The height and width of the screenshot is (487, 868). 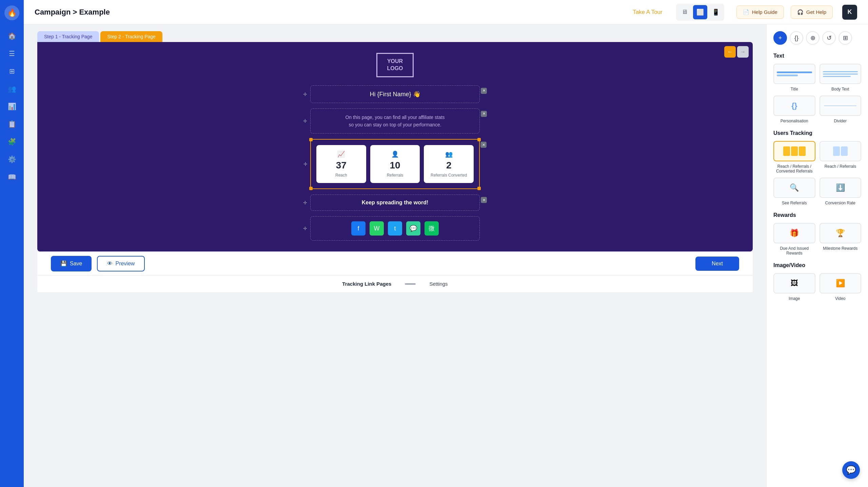 What do you see at coordinates (305, 228) in the screenshot?
I see `social-move-handle: ✛` at bounding box center [305, 228].